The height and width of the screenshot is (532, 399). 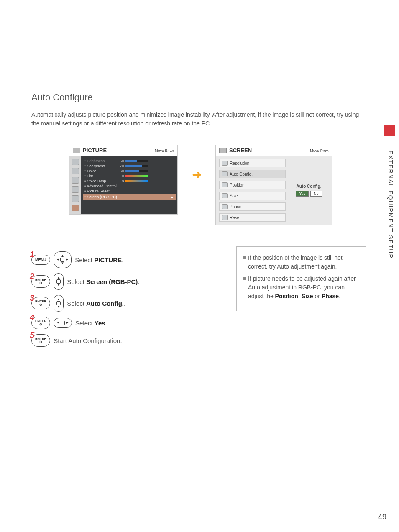 What do you see at coordinates (120, 161) in the screenshot?
I see `picture-item-value: 50` at bounding box center [120, 161].